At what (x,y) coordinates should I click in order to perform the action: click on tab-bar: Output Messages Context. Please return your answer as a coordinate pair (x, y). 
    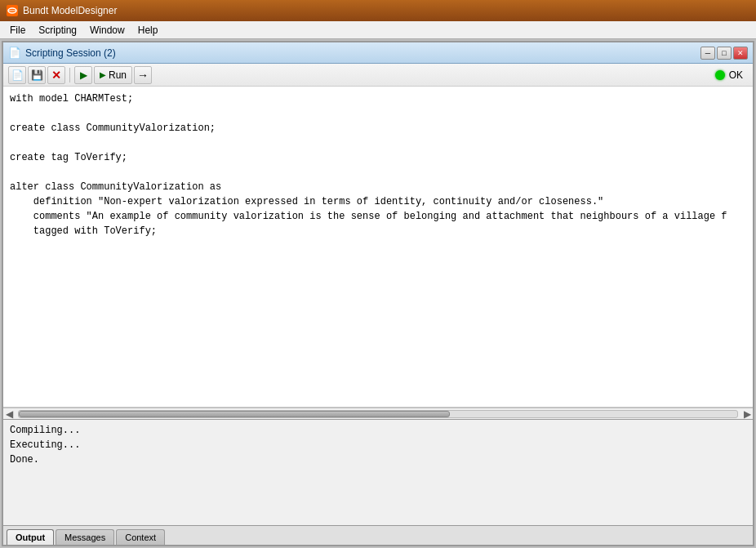
    Looking at the image, I should click on (378, 535).